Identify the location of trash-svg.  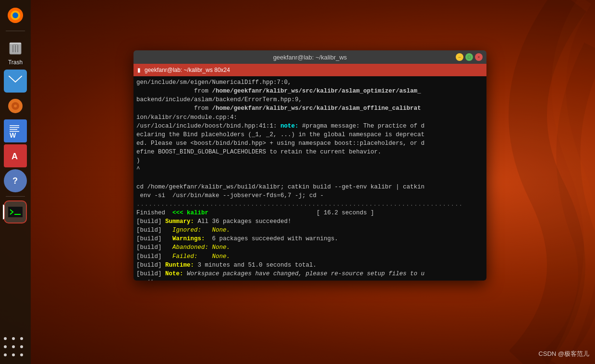
(15, 47).